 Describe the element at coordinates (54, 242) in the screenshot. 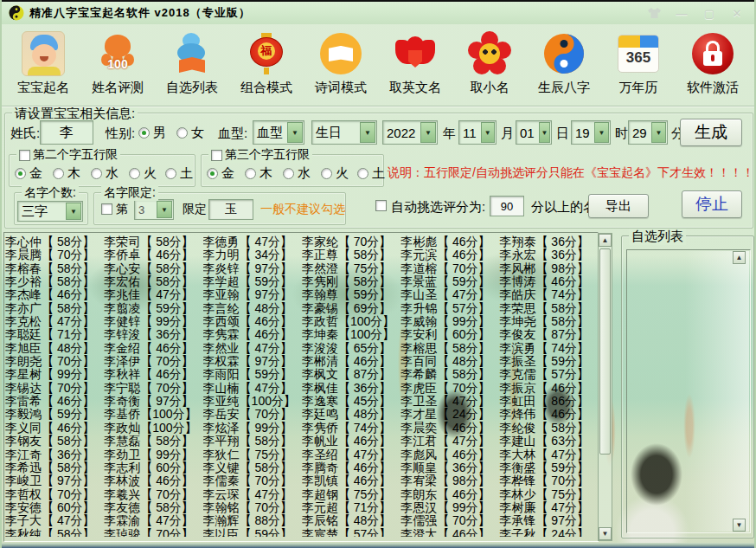

I see `name-item: 李心仲【 58分】` at that location.